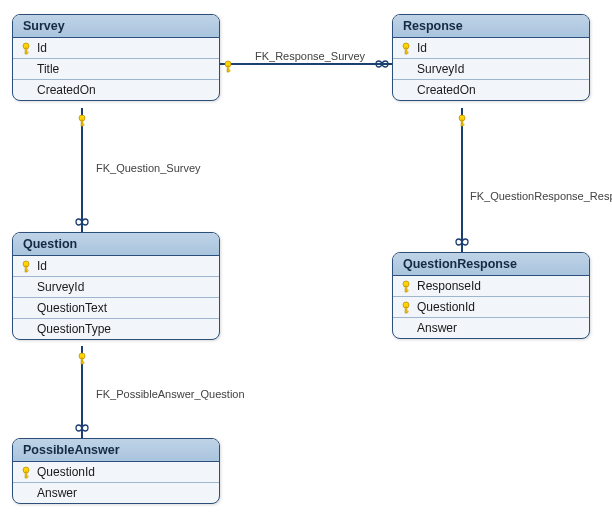 The image size is (612, 528). What do you see at coordinates (71, 308) in the screenshot?
I see `column-name: QuestionText` at bounding box center [71, 308].